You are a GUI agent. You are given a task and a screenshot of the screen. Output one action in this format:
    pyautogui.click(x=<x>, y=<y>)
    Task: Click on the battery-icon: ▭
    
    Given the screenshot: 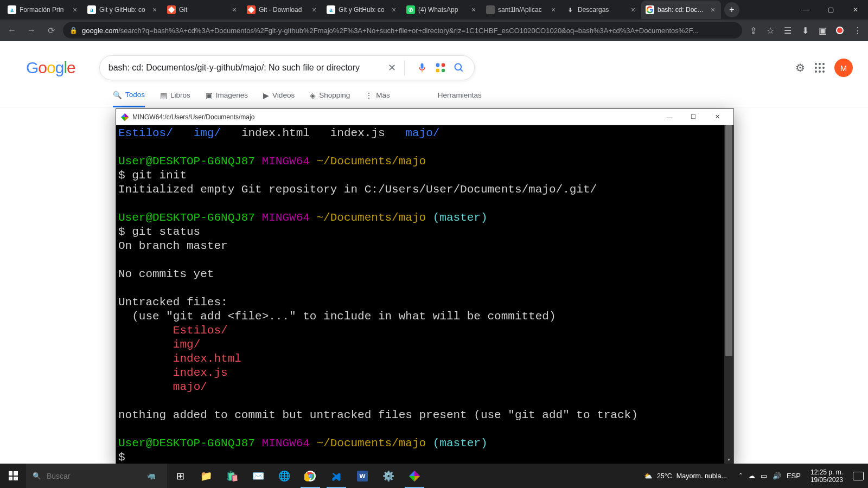 What is the action you would take?
    pyautogui.click(x=764, y=476)
    